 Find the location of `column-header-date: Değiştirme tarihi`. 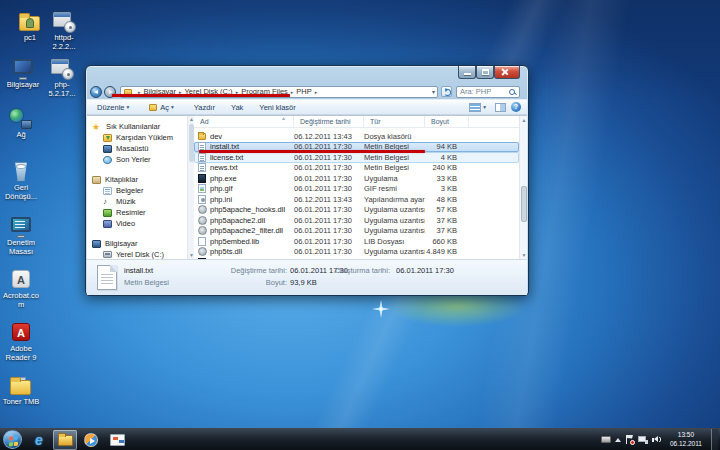

column-header-date: Değiştirme tarihi is located at coordinates (329, 122).